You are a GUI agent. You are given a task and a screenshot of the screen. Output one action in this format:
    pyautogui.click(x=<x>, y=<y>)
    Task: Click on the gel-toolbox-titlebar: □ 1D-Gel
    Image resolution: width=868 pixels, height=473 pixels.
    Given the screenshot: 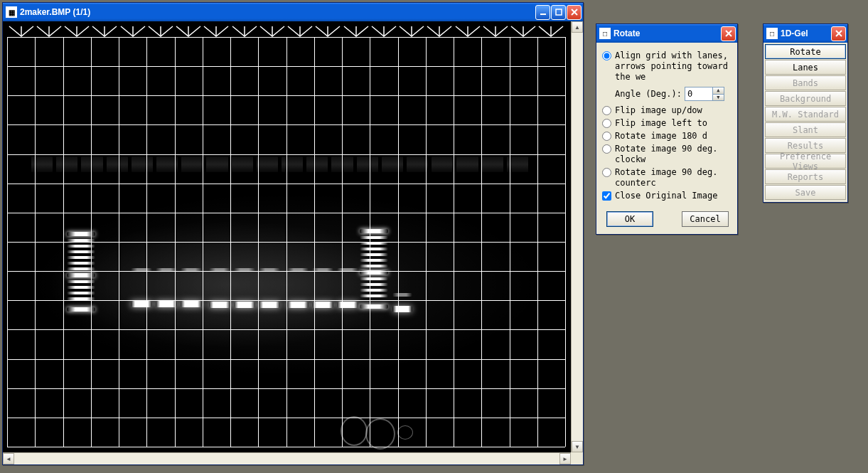 What is the action you would take?
    pyautogui.click(x=805, y=33)
    